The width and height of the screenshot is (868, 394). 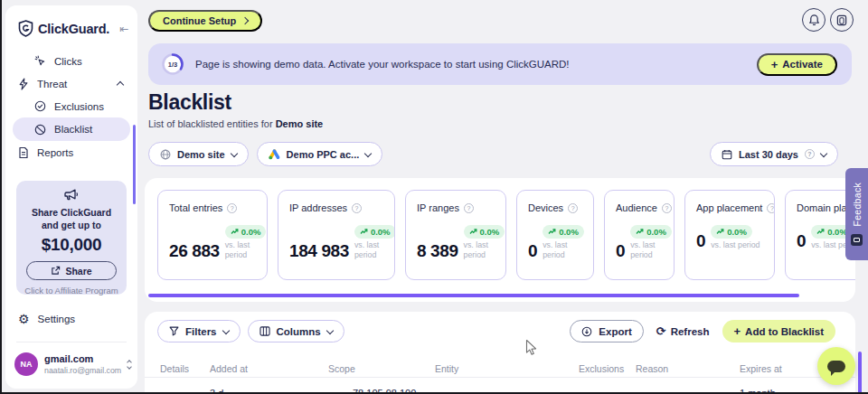 I want to click on user-email: naatali.ro@gmail.com, so click(x=83, y=371).